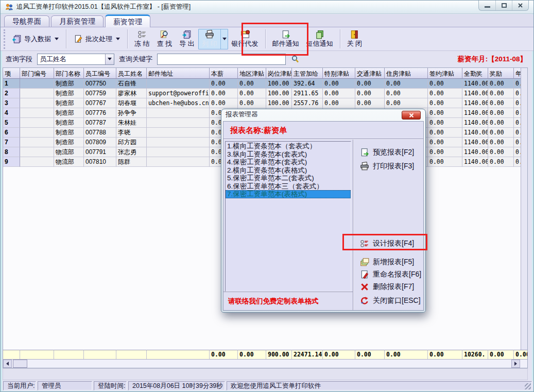 The width and height of the screenshot is (534, 392). What do you see at coordinates (187, 39) in the screenshot?
I see `export-button: 导 出` at bounding box center [187, 39].